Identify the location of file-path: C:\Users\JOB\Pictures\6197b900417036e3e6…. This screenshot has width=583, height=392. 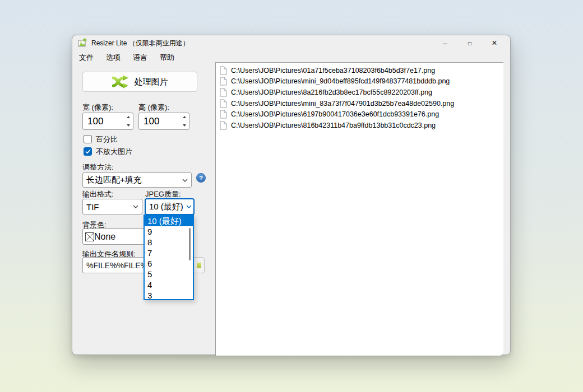
(335, 114).